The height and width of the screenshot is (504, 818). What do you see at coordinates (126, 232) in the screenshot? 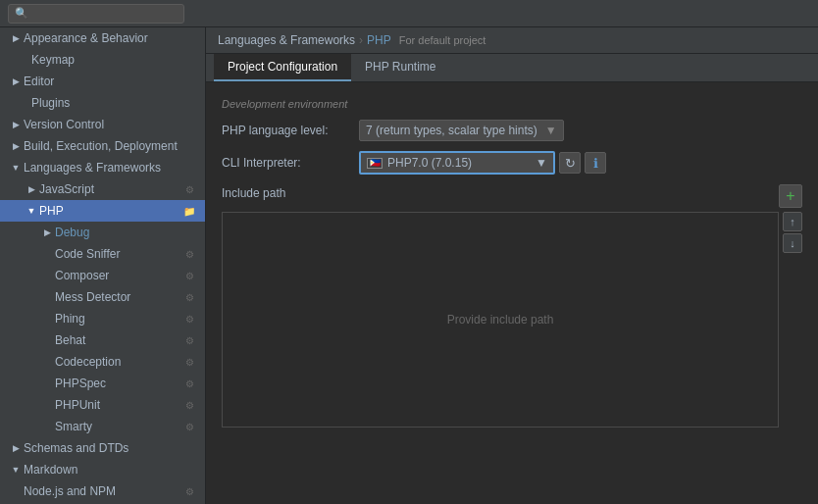
I see `sidebar-item-label: Debug` at bounding box center [126, 232].